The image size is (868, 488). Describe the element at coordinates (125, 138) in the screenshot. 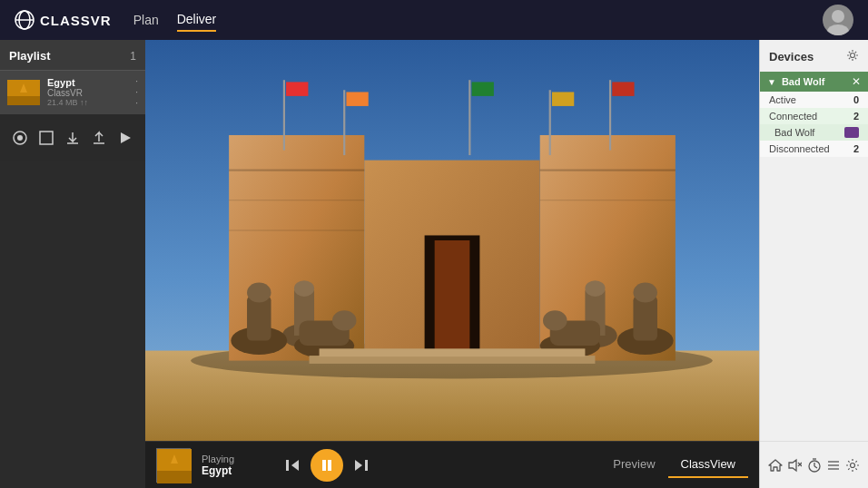

I see `toolbar-icon-play` at that location.